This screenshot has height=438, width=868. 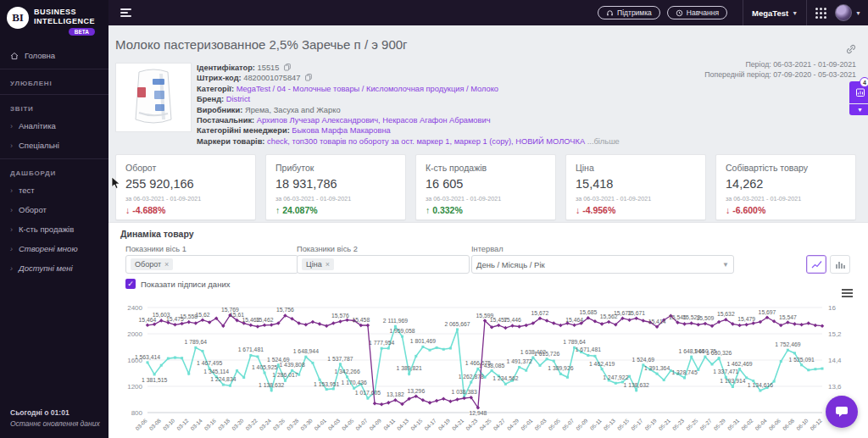 What do you see at coordinates (131, 284) in the screenshot?
I see `show-labels-checkbox: ✓` at bounding box center [131, 284].